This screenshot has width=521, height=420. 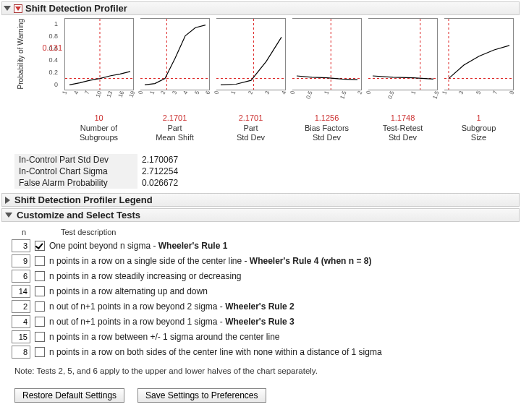 What do you see at coordinates (98, 118) in the screenshot?
I see `panel-value: 10` at bounding box center [98, 118].